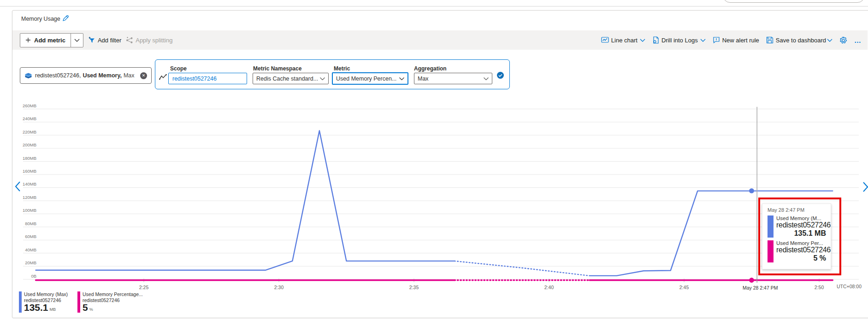 The height and width of the screenshot is (320, 868). What do you see at coordinates (760, 288) in the screenshot?
I see `cursor-label: May 28 2:47 PM` at bounding box center [760, 288].